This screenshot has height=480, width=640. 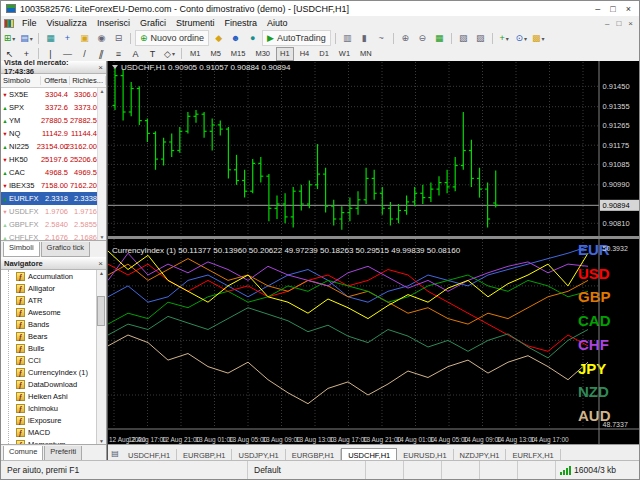 I want to click on profile-selector: Default, so click(x=306, y=470).